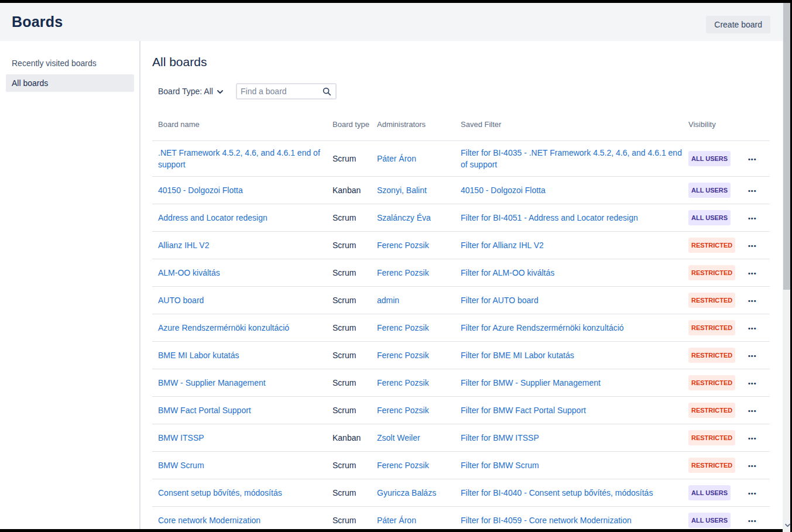 This screenshot has width=792, height=532. Describe the element at coordinates (461, 126) in the screenshot. I see `table-header-row: Board name Board type Administrators Sav…` at that location.